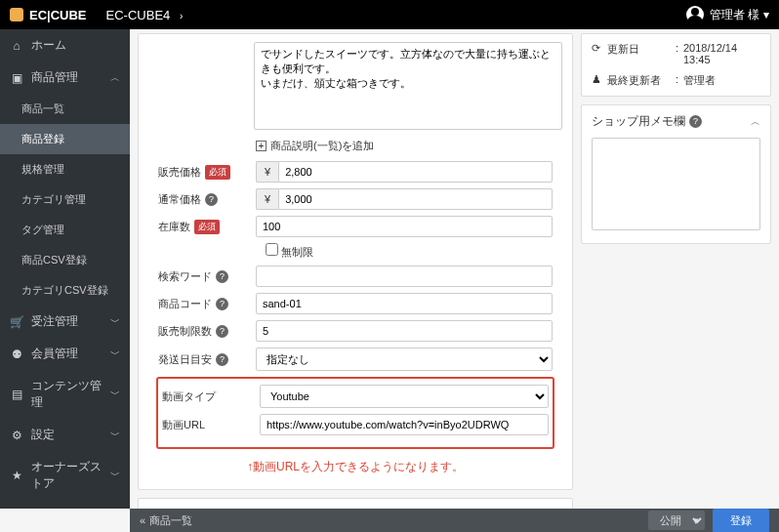 This screenshot has width=779, height=532. What do you see at coordinates (355, 504) in the screenshot?
I see `spec-info-header: 商品規格情報 ? ︿` at bounding box center [355, 504].